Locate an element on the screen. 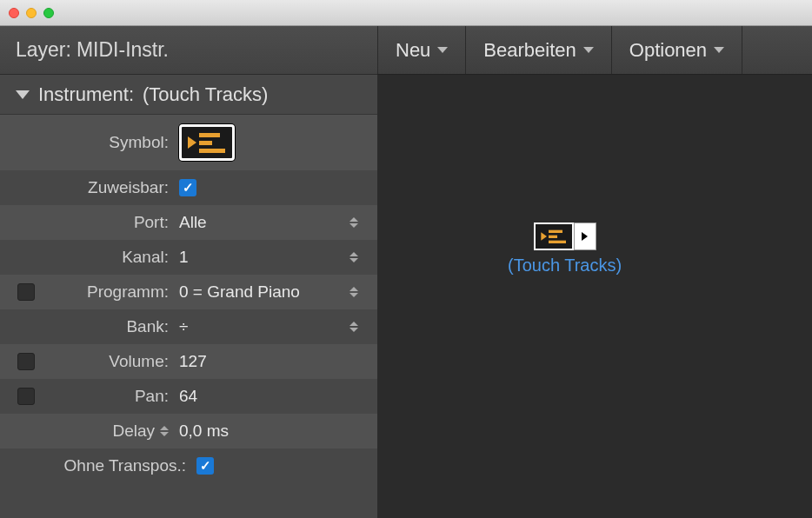 This screenshot has width=812, height=518. optionen-menu-button: Optionen is located at coordinates (677, 50).